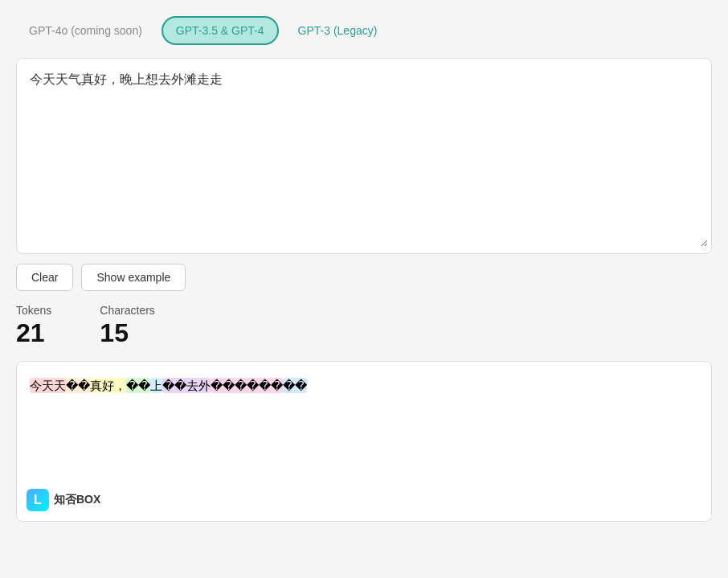 The image size is (728, 578). I want to click on tab-gpt4o: GPT-4o (coming soon), so click(85, 31).